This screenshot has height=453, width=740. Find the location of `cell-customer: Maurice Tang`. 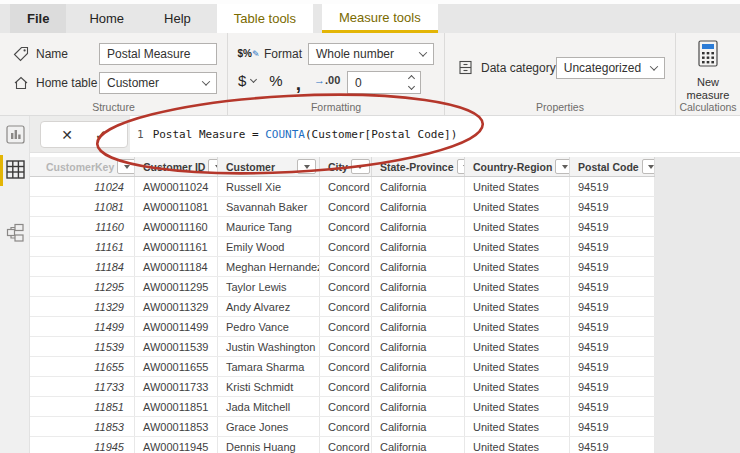

cell-customer: Maurice Tang is located at coordinates (269, 226).